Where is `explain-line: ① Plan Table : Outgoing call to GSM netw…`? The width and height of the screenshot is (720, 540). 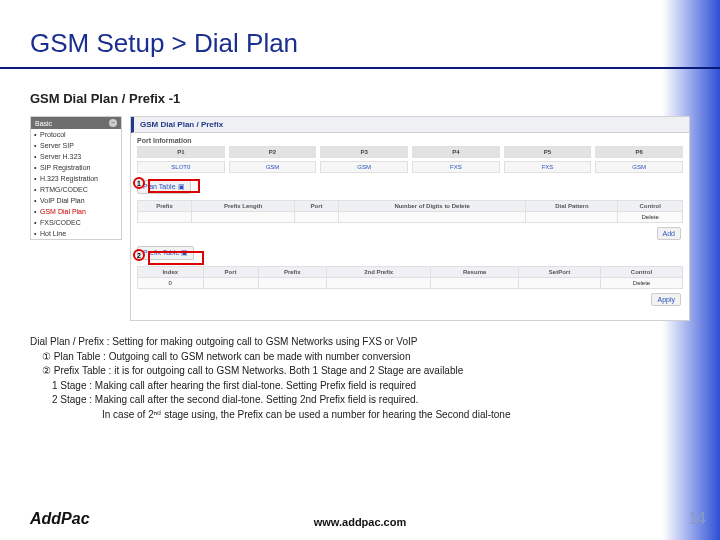 explain-line: ① Plan Table : Outgoing call to GSM netw… is located at coordinates (360, 357).